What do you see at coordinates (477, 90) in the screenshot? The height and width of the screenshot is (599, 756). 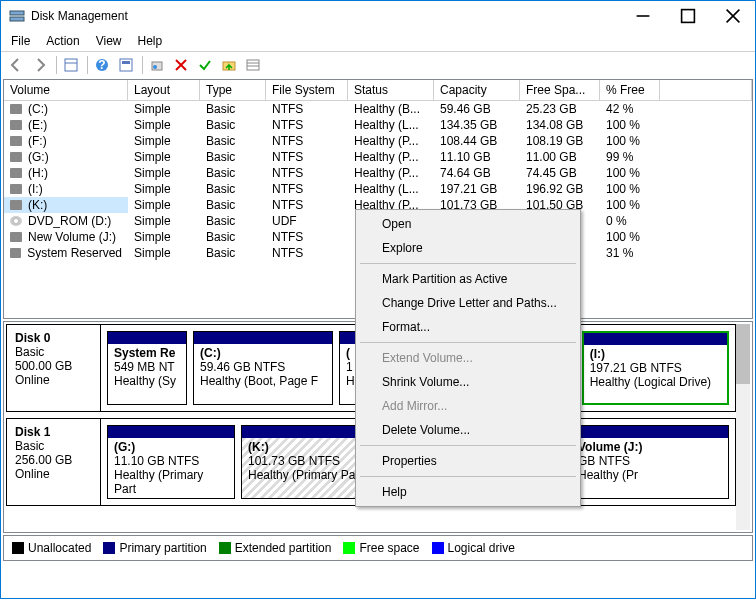 I see `col-capacity: Capacity` at bounding box center [477, 90].